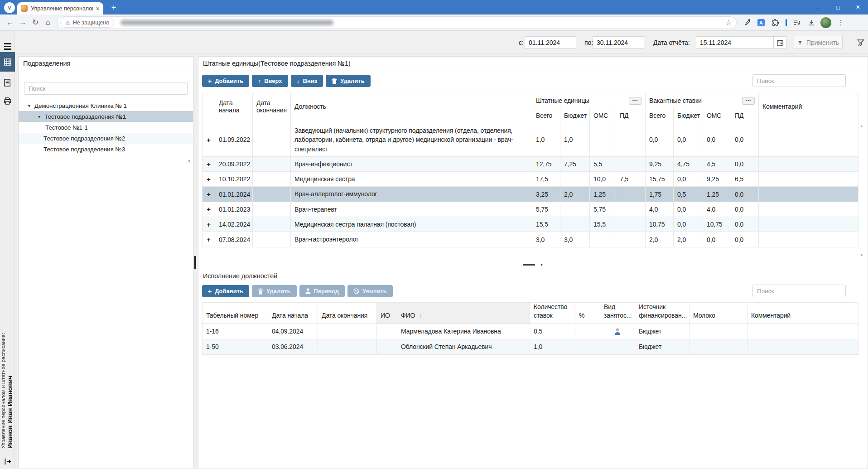 This screenshot has height=469, width=868. What do you see at coordinates (747, 23) in the screenshot?
I see `eyedropper-icon` at bounding box center [747, 23].